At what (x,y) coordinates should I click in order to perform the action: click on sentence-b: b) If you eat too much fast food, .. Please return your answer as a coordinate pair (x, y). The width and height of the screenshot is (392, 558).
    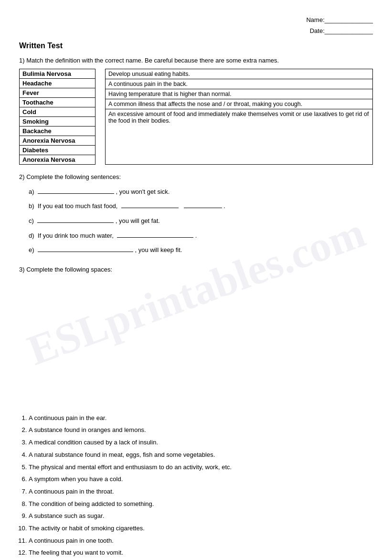
    Looking at the image, I should click on (201, 206).